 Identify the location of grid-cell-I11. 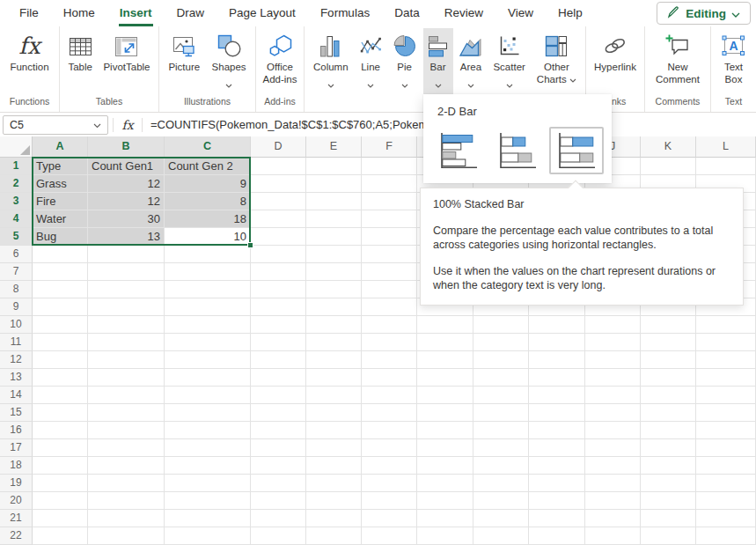
(557, 342).